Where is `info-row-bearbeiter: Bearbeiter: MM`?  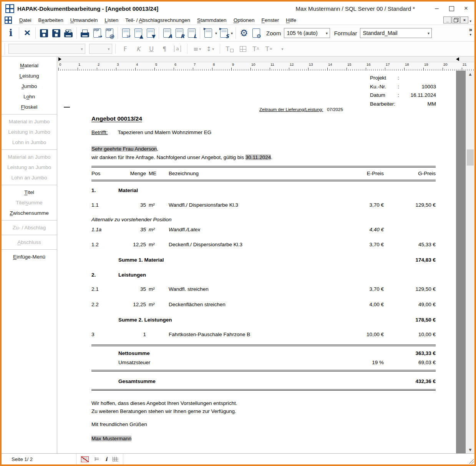
info-row-bearbeiter: Bearbeiter: MM is located at coordinates (403, 104).